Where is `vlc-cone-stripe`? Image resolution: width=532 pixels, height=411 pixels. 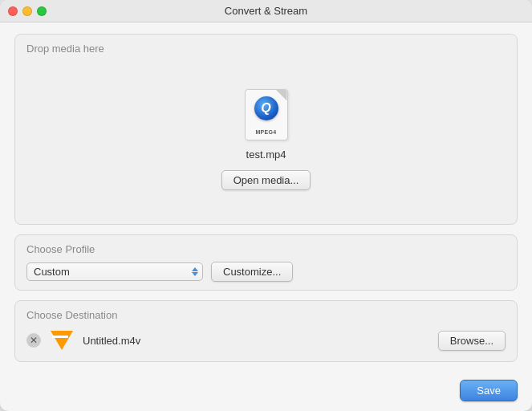 vlc-cone-stripe is located at coordinates (60, 337).